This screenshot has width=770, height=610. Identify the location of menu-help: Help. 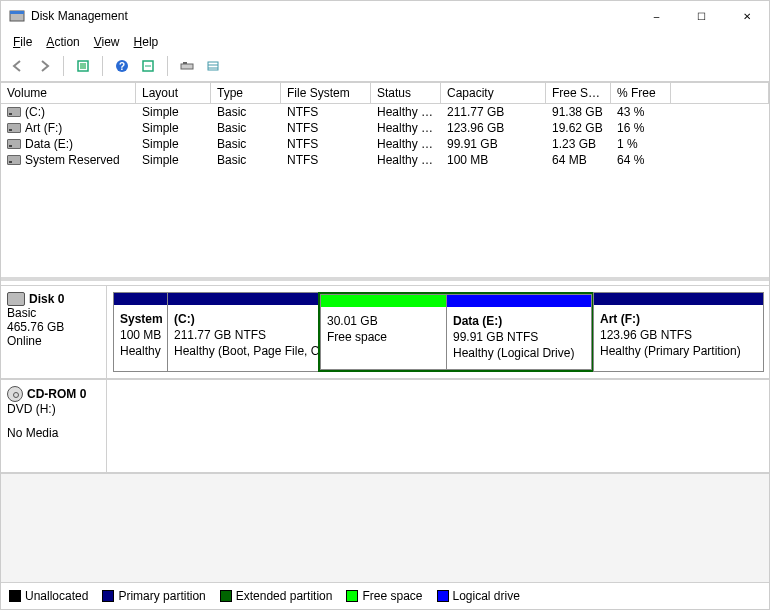
(146, 42).